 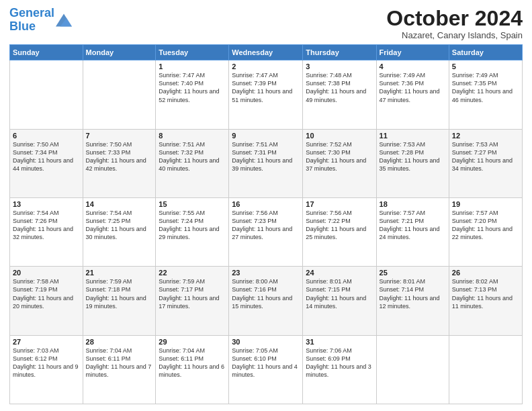 I want to click on day-info: Sunrise: 8:02 AMSunset: 7:13 PMDaylight:…, so click(x=486, y=294).